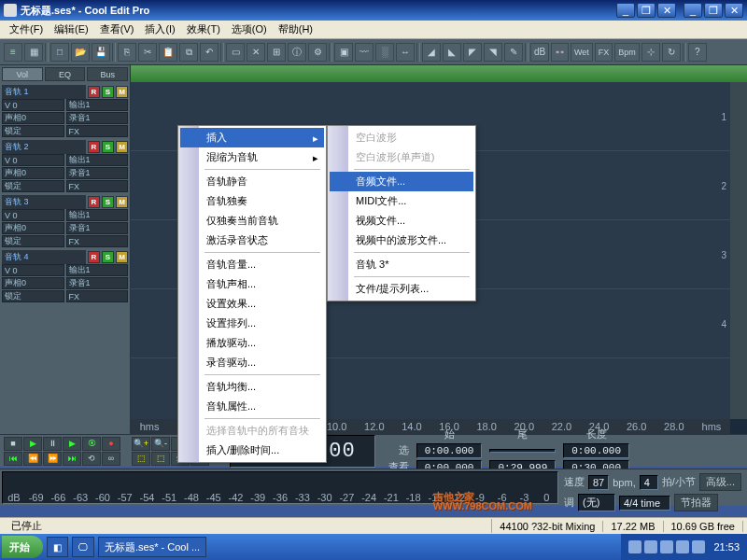  Describe the element at coordinates (604, 52) in the screenshot. I see `fx-icon: FX` at that location.